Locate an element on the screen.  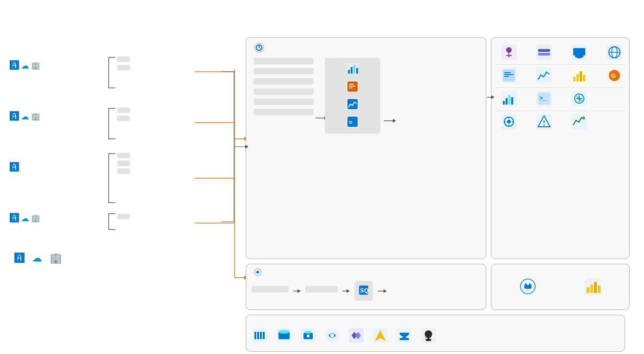
mgmt-server is located at coordinates (322, 289).